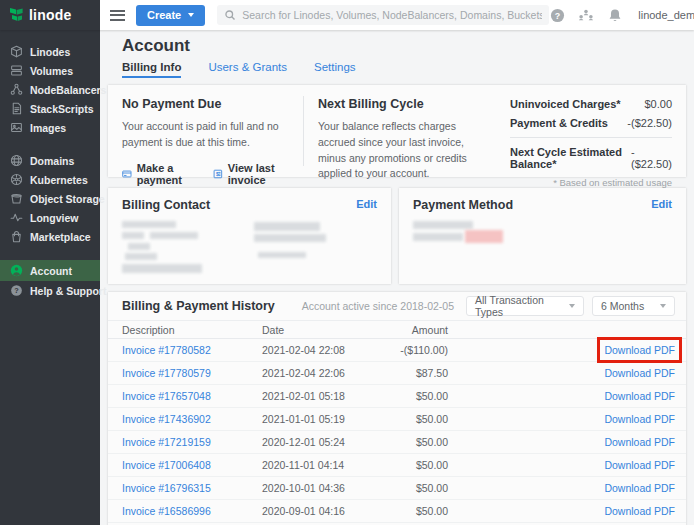 The width and height of the screenshot is (694, 525). I want to click on column-header-description: Description, so click(185, 330).